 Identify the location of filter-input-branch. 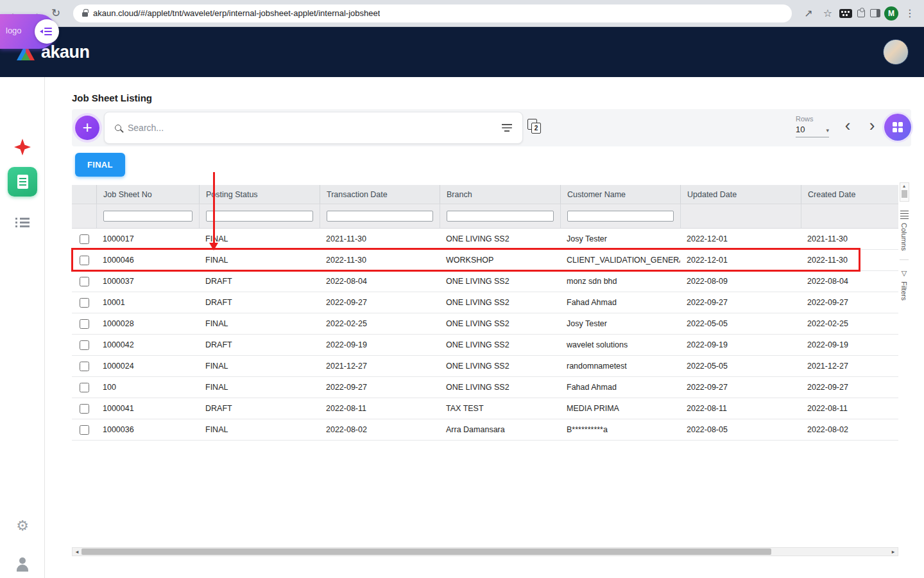
(501, 216).